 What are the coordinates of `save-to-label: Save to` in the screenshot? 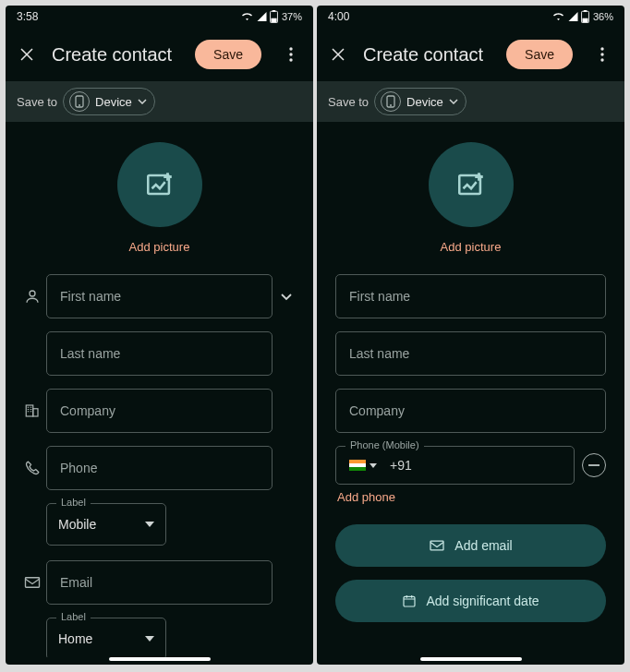 It's located at (348, 102).